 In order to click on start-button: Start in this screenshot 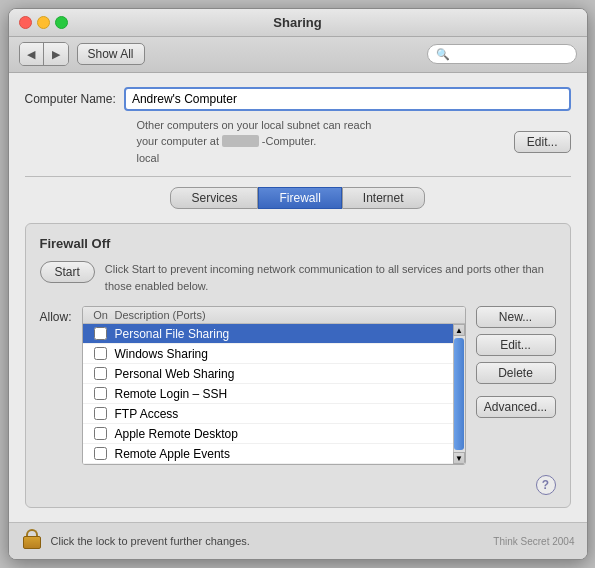, I will do `click(68, 272)`.